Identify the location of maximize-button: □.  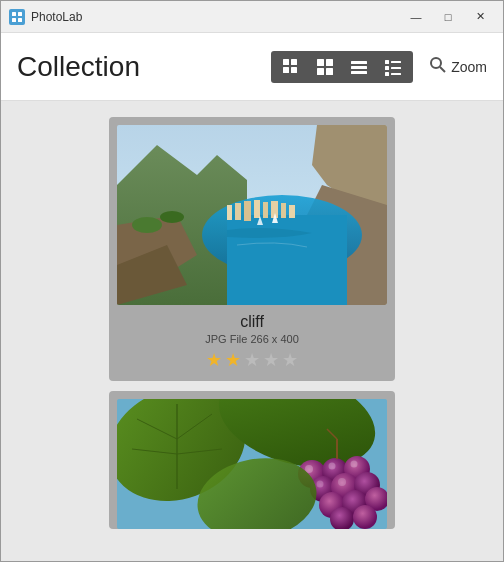
(448, 17).